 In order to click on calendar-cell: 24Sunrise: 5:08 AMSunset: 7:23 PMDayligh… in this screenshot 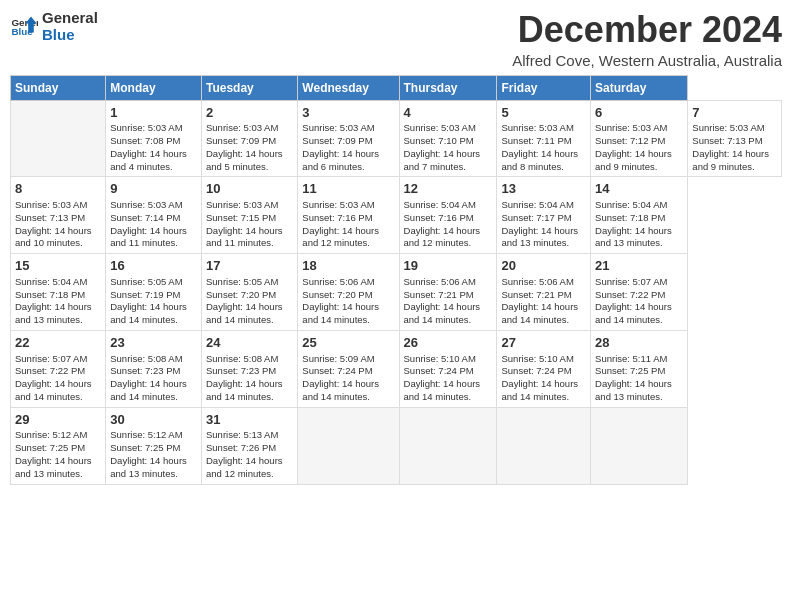, I will do `click(249, 368)`.